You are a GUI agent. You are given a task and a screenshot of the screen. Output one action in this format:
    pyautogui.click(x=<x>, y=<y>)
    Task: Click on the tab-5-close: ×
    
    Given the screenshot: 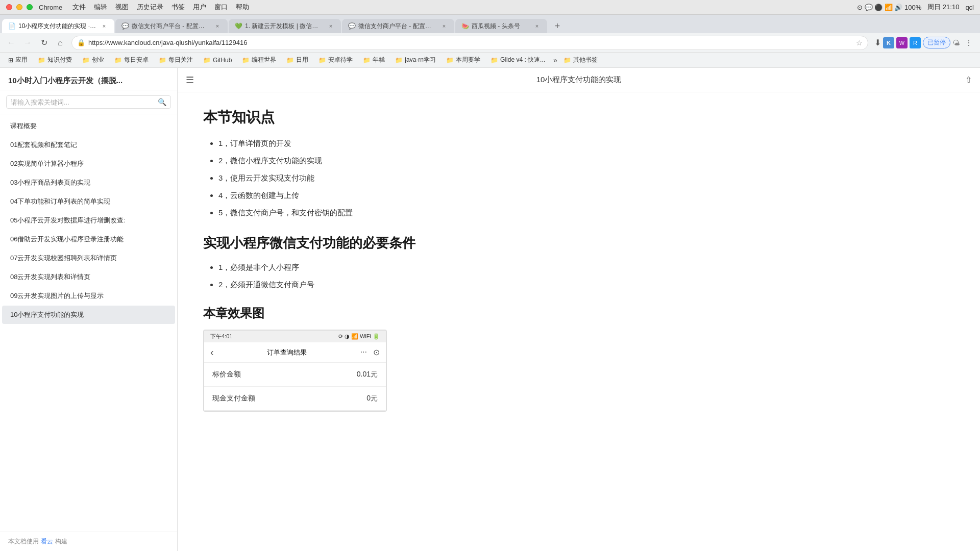 What is the action you would take?
    pyautogui.click(x=537, y=26)
    